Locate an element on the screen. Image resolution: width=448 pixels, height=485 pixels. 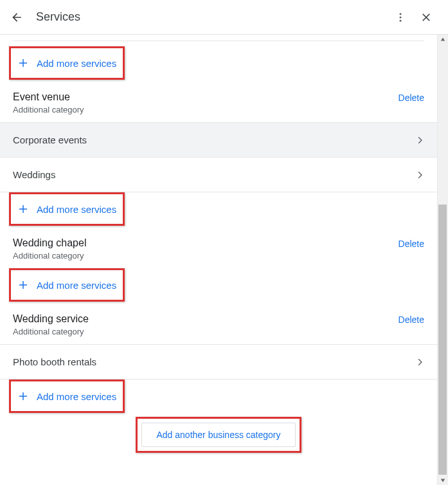
close-icon is located at coordinates (426, 17).